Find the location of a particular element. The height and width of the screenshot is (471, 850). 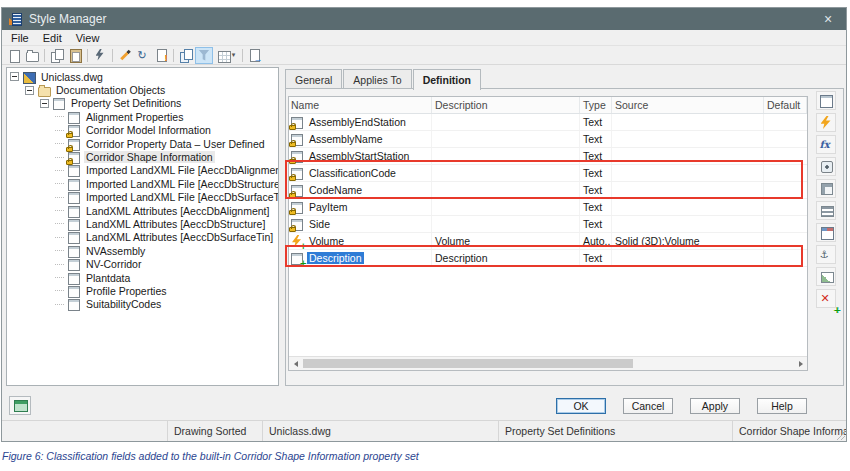

tab-definition: Definition is located at coordinates (447, 80).